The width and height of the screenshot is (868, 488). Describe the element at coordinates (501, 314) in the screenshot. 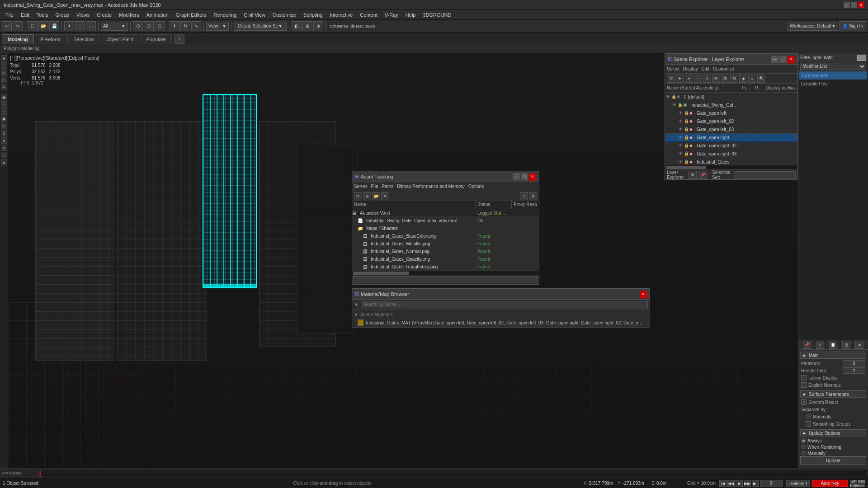

I see `mb-scene-header: ▼ Scene Materials` at that location.